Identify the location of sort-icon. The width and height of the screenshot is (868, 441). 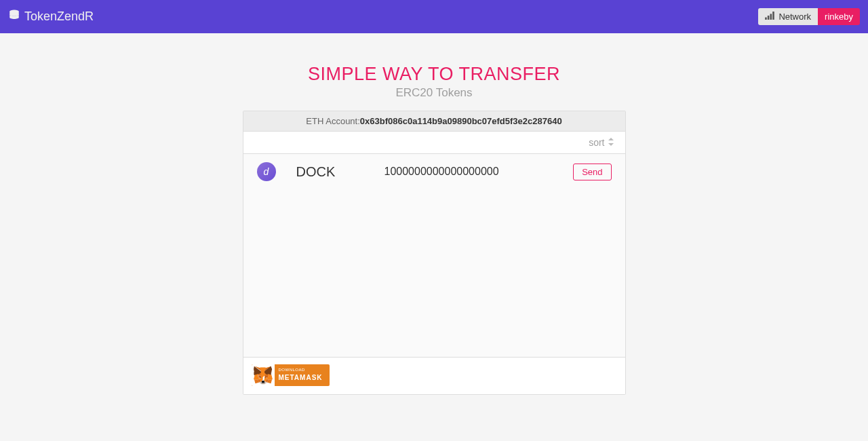
(611, 142).